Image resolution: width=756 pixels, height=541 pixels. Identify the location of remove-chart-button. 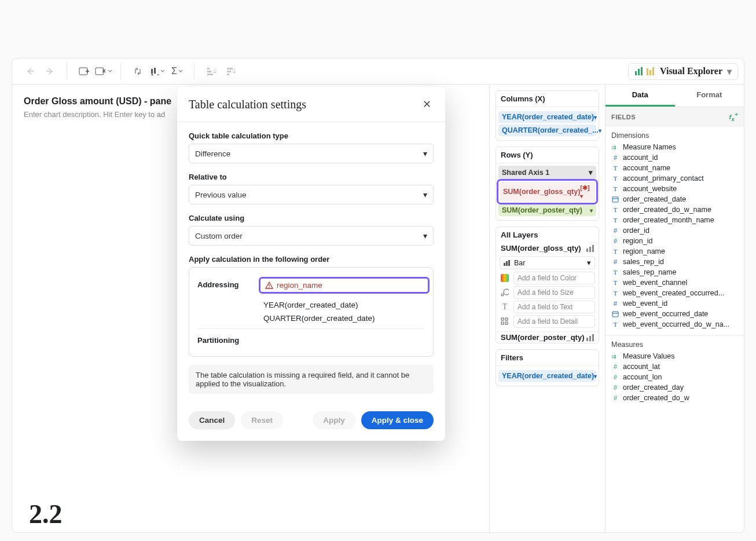
(104, 71).